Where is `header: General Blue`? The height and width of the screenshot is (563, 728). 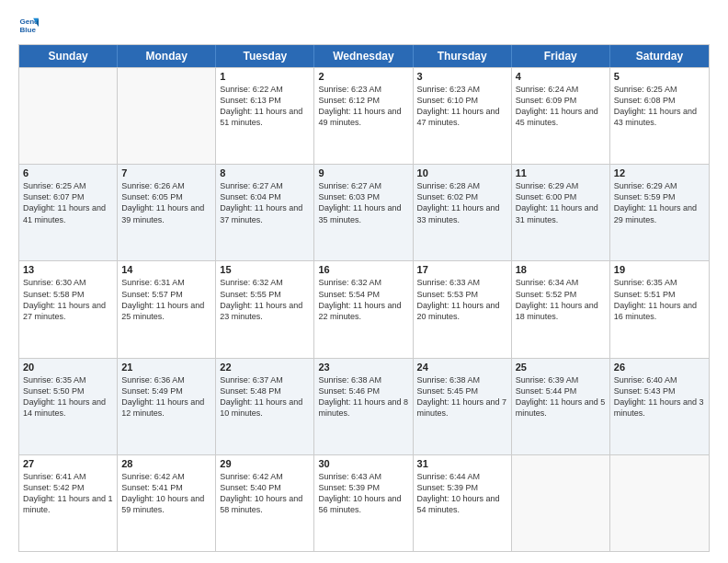 header: General Blue is located at coordinates (364, 25).